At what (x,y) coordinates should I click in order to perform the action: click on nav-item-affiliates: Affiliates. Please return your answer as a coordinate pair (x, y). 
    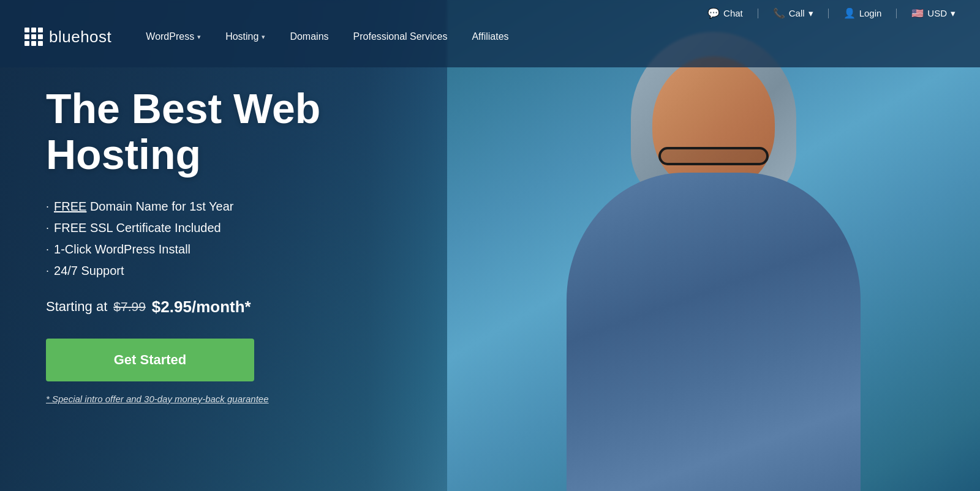
    Looking at the image, I should click on (490, 37).